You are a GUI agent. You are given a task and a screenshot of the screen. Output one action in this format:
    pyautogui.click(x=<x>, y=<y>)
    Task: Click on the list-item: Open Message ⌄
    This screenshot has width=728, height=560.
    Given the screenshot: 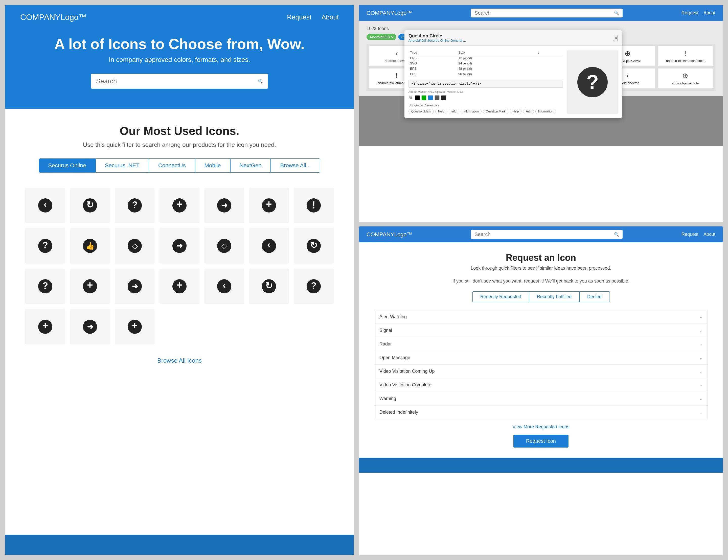 What is the action you would take?
    pyautogui.click(x=541, y=358)
    